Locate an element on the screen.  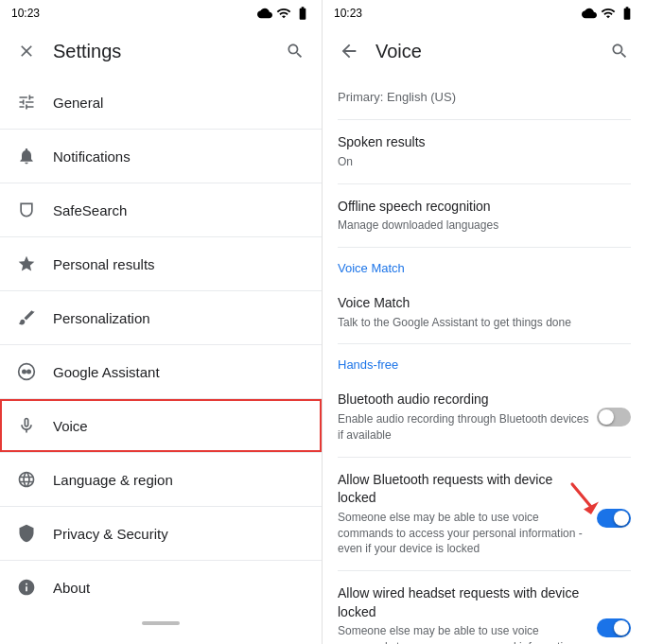
left-app-bar: Settings is located at coordinates (161, 51).